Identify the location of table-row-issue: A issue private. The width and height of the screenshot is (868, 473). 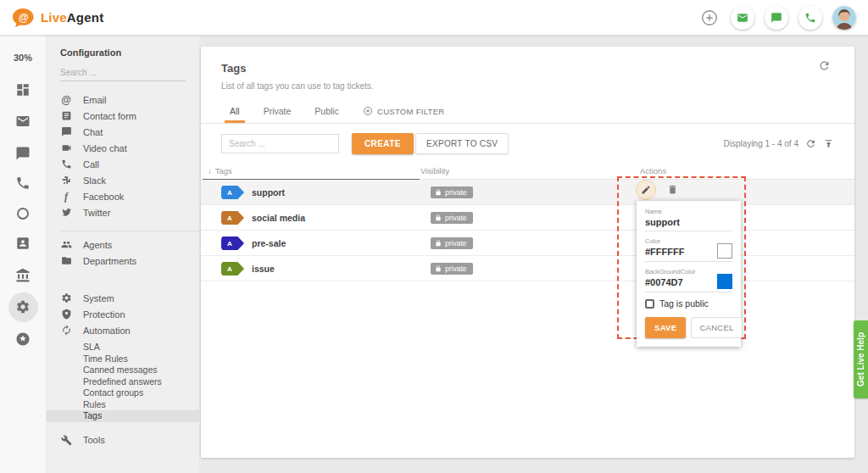
(527, 269).